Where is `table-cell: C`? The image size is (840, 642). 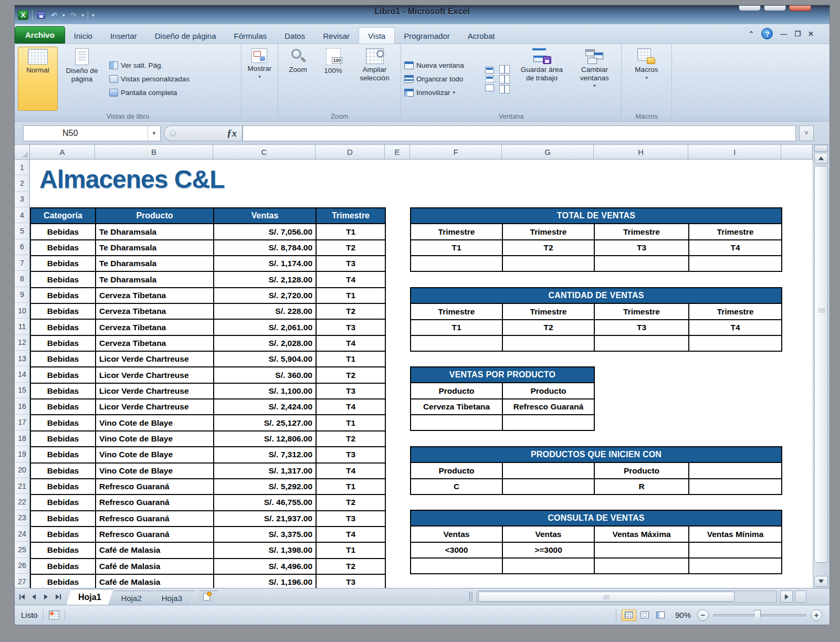
table-cell: C is located at coordinates (457, 487).